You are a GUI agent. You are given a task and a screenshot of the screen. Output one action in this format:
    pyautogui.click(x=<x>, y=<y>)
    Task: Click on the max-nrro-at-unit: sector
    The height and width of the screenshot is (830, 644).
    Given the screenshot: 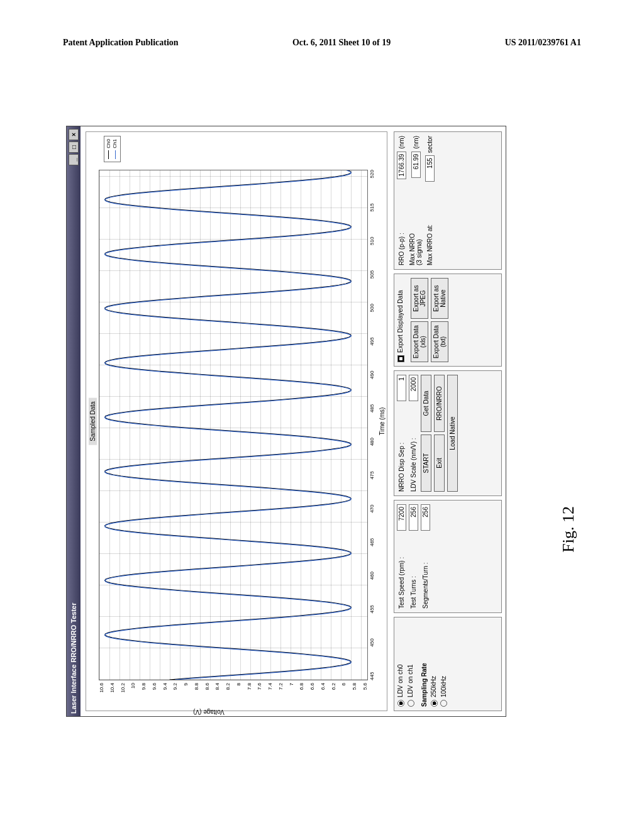 What is the action you would take?
    pyautogui.click(x=430, y=145)
    